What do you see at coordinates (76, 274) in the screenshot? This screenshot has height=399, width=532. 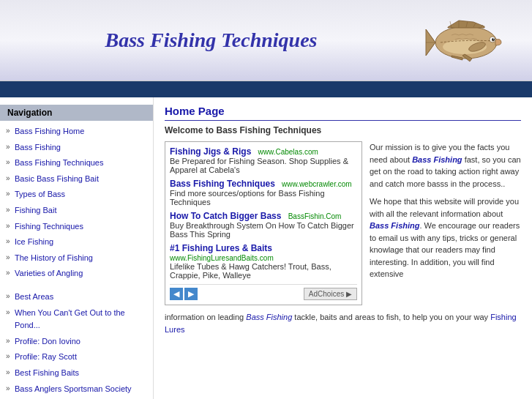 I see `sidebar-item-varieties-of-angling: Varieties of Angling` at bounding box center [76, 274].